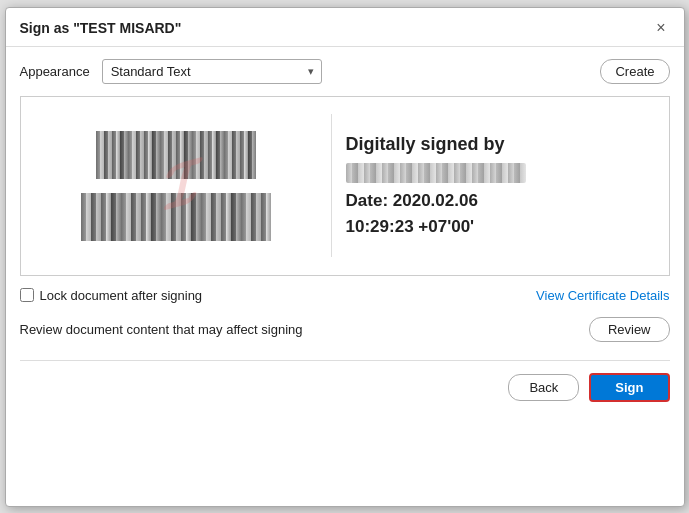 The width and height of the screenshot is (689, 513). Describe the element at coordinates (500, 201) in the screenshot. I see `preview-date: Date: 2020.02.06` at that location.